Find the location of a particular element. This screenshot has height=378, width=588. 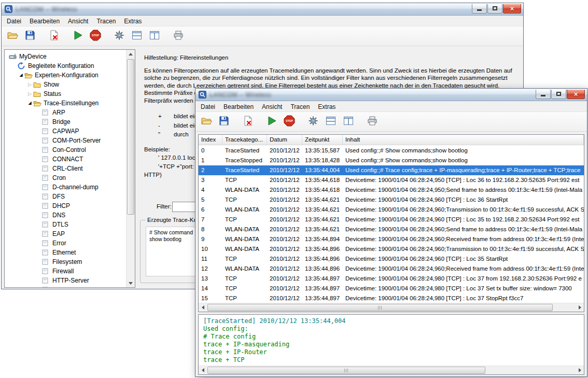

column-header-category: Tracekatego... is located at coordinates (245, 140).